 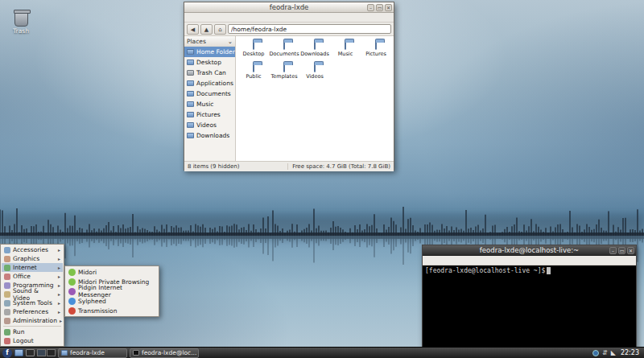 What do you see at coordinates (31, 352) in the screenshot?
I see `show-desktop-icon` at bounding box center [31, 352].